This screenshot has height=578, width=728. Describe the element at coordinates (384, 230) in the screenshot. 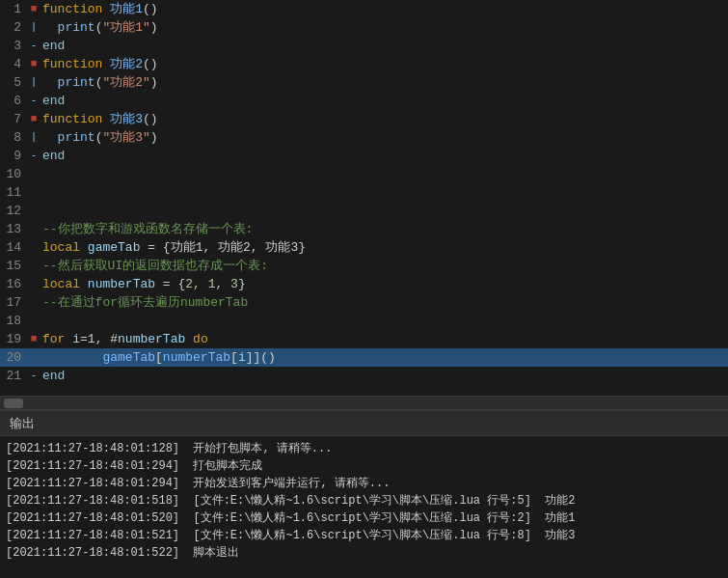

I see `line-content: --你把数字和游戏函数名存储一个表:` at that location.